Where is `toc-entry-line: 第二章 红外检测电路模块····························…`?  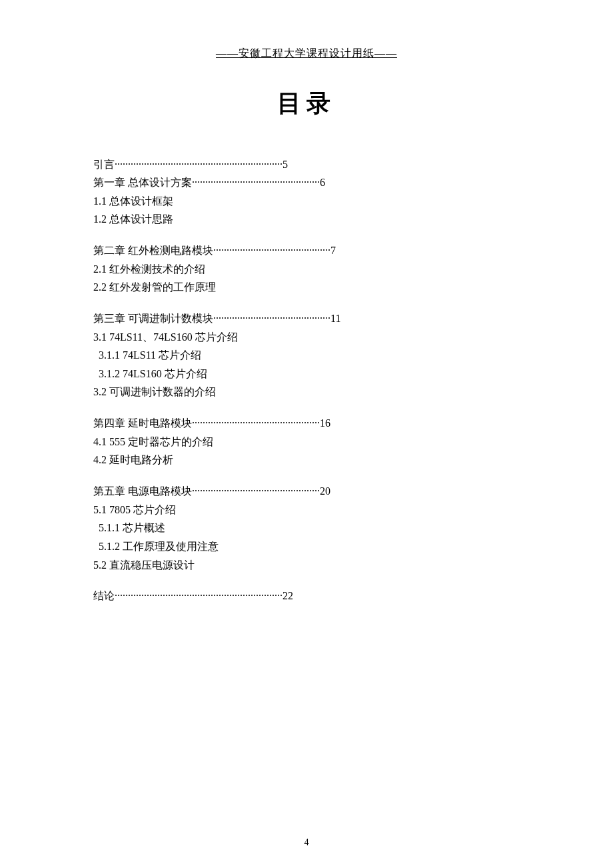
toc-entry-line: 第二章 红外检测电路模块····························… is located at coordinates (306, 251).